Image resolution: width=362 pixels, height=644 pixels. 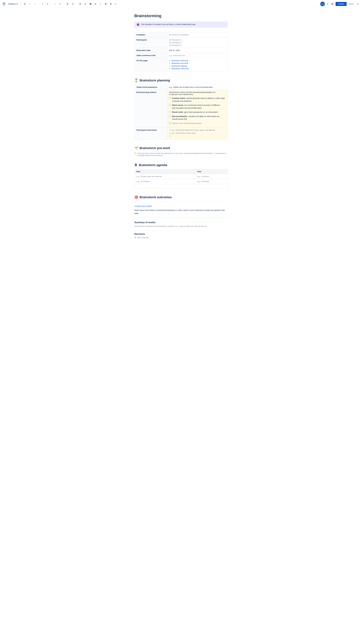 I want to click on numbered-list-button: ≔, so click(x=73, y=4).